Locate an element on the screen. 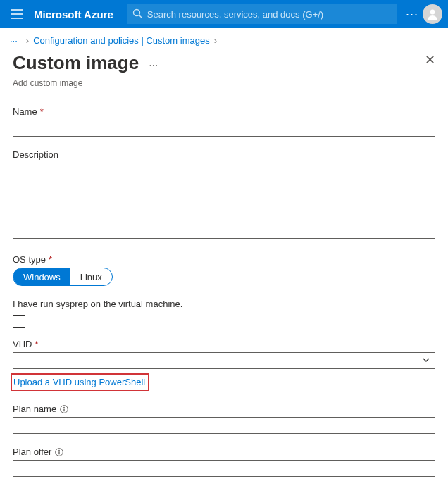  name-field: Name* is located at coordinates (224, 121).